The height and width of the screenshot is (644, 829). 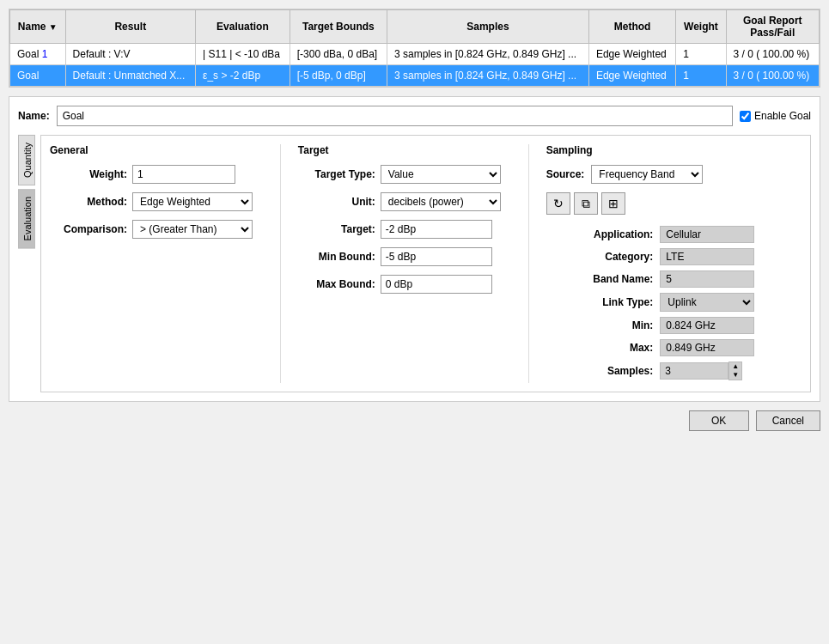 What do you see at coordinates (674, 325) in the screenshot?
I see `min-row: Min: 0.824 GHz` at bounding box center [674, 325].